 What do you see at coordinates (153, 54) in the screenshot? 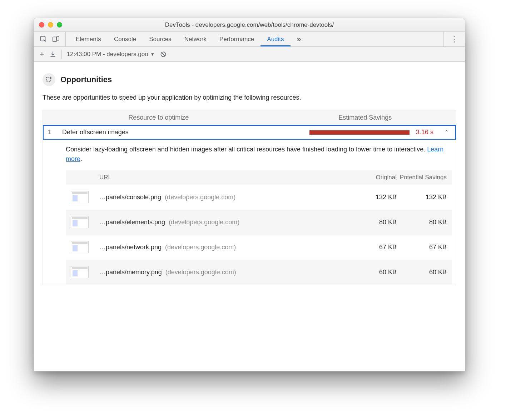
I see `dropdown-caret-icon: ▼` at bounding box center [153, 54].